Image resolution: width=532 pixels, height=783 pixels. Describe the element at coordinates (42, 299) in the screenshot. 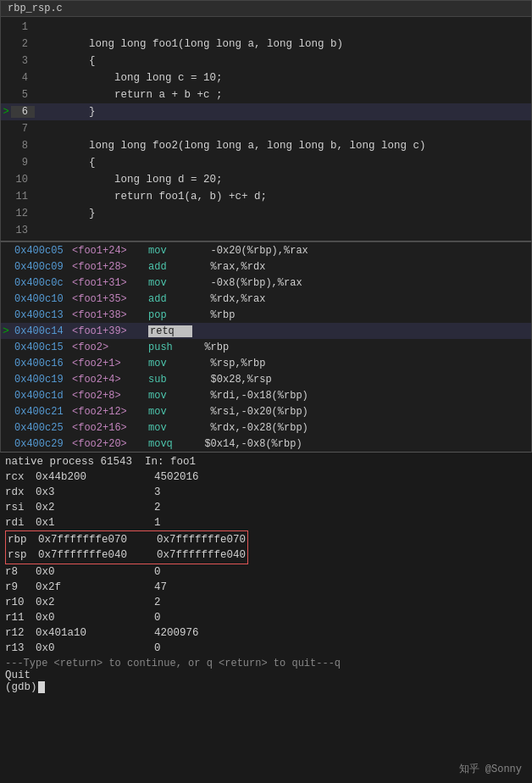

I see `asm-address: 0x400c10` at that location.